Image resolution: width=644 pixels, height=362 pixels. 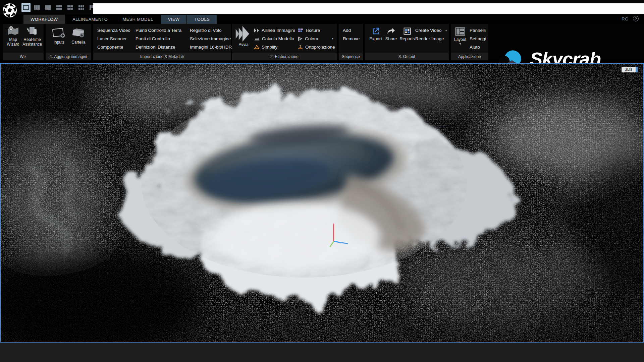 I want to click on layout-button: Layout ▾, so click(x=460, y=36).